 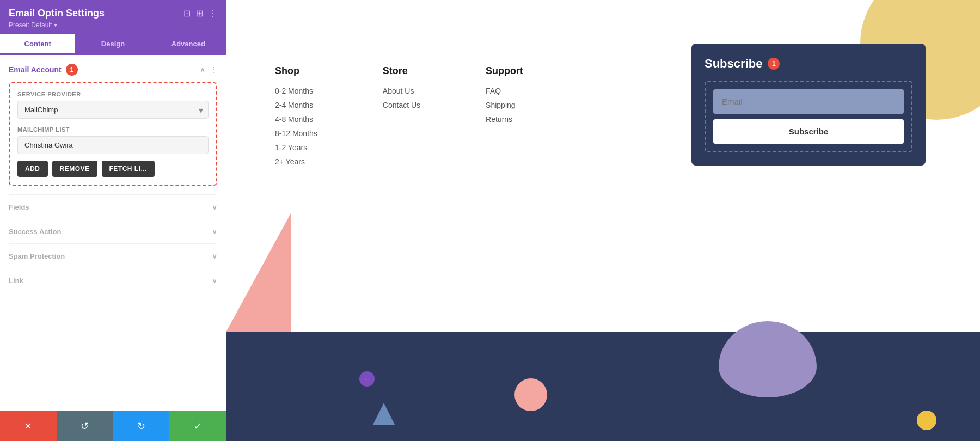 What do you see at coordinates (296, 105) in the screenshot?
I see `nav-link: 2-4 Months` at bounding box center [296, 105].